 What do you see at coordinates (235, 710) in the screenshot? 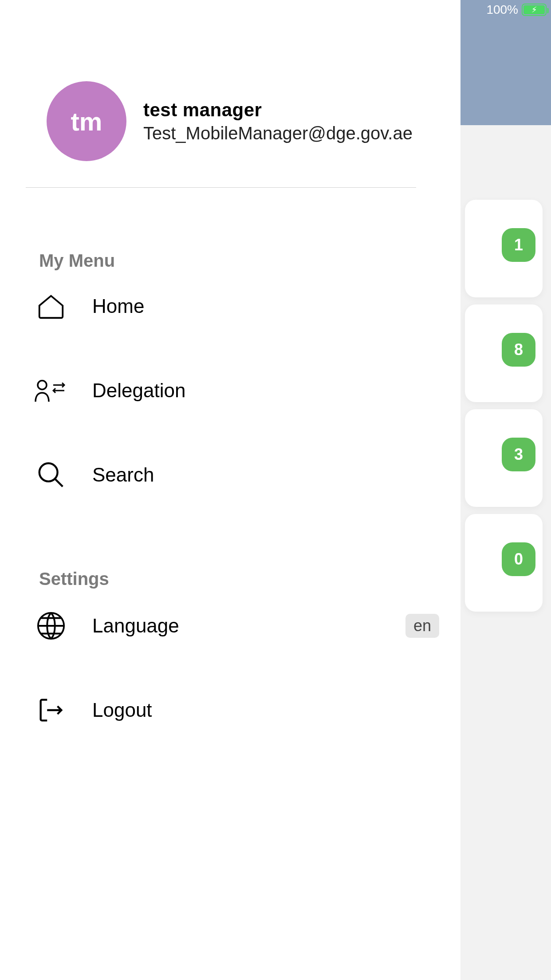
I see `menu-item-logout: Logout` at bounding box center [235, 710].